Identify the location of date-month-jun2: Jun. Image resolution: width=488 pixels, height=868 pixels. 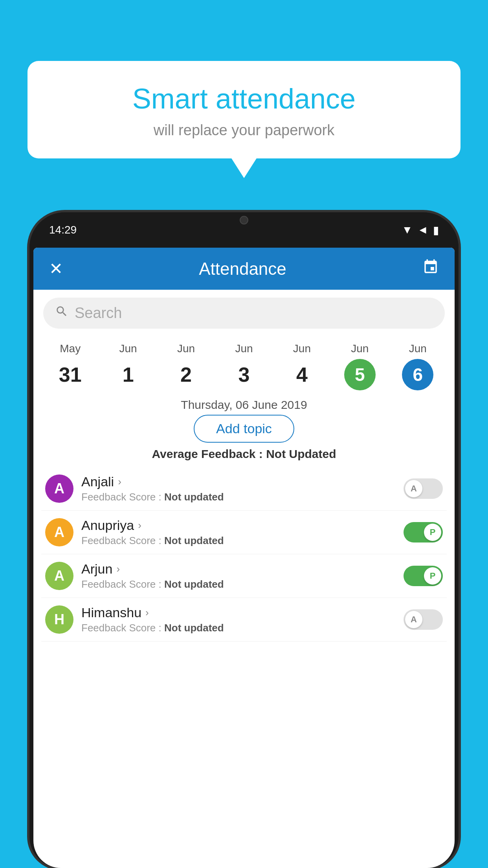
(186, 349).